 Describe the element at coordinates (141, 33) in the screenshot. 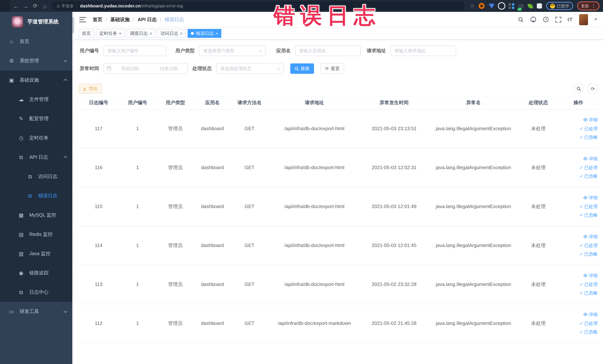

I see `tab-schedule-log: 调度日志×` at that location.